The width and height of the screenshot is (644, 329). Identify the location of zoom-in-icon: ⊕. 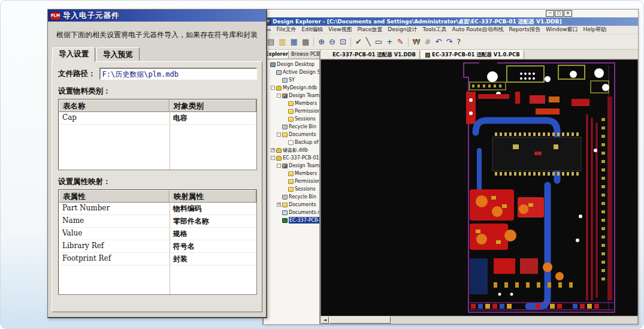
(321, 42).